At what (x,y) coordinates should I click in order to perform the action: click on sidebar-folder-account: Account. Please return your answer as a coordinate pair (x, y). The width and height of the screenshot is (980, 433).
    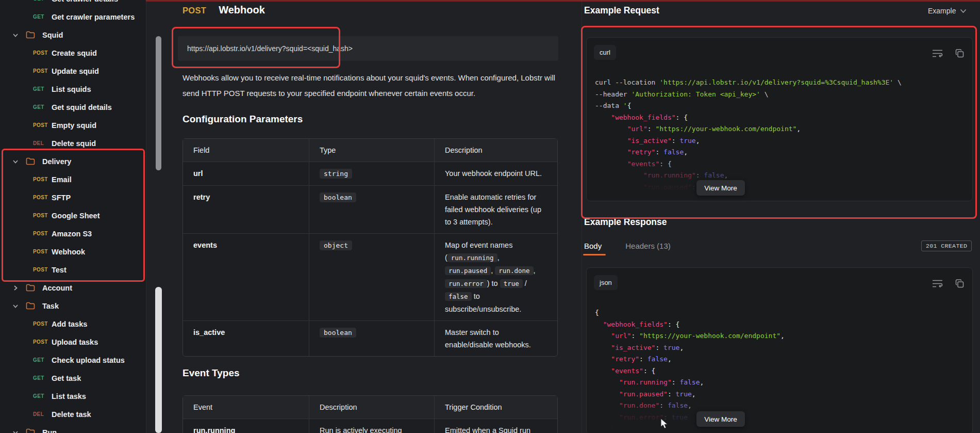
    Looking at the image, I should click on (73, 288).